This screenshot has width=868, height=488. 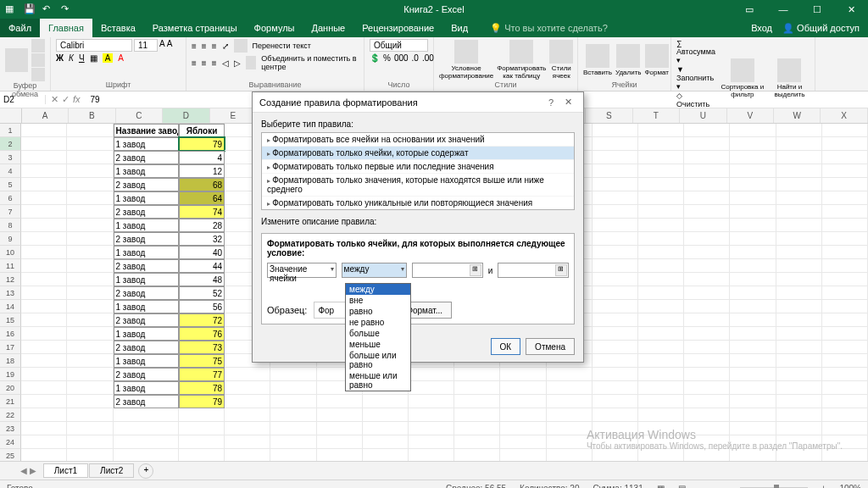 I want to click on cell: 32, so click(x=202, y=239).